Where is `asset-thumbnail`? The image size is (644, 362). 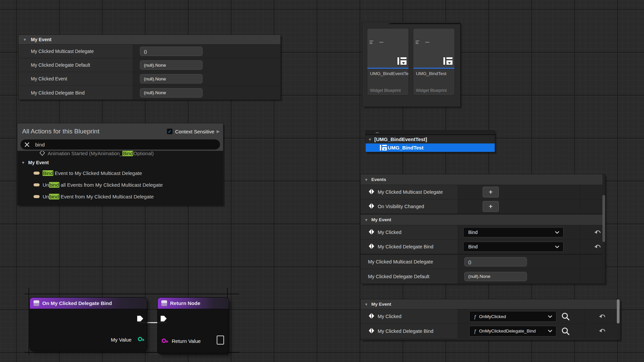 asset-thumbnail is located at coordinates (388, 48).